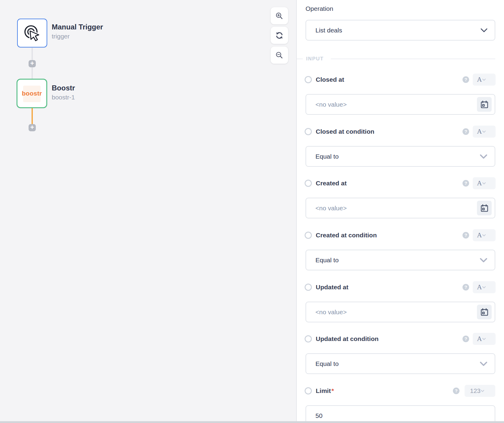 The width and height of the screenshot is (504, 423). Describe the element at coordinates (331, 183) in the screenshot. I see `field-label-text: Created at` at that location.